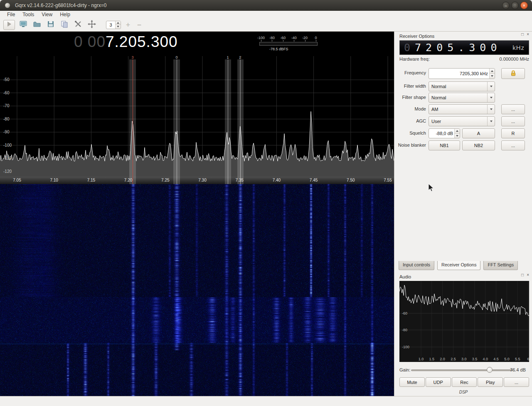 This screenshot has width=532, height=406. Describe the element at coordinates (9, 25) in the screenshot. I see `start-dsp-button` at that location.